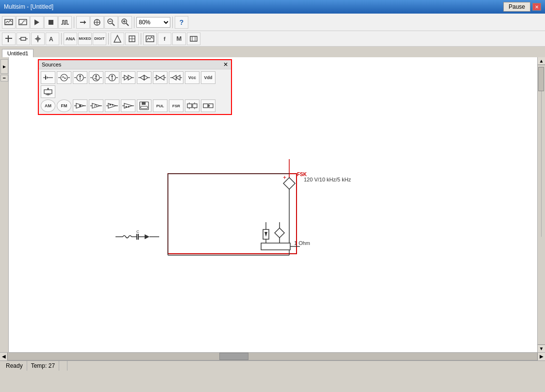  What do you see at coordinates (192, 106) in the screenshot?
I see `src-bus-voltage` at bounding box center [192, 106].